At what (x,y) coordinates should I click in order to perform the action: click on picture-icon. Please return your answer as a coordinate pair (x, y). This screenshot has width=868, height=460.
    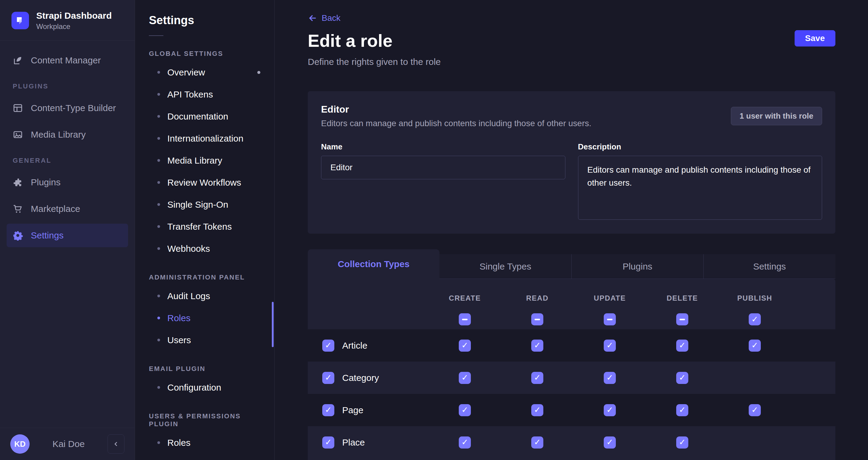
    Looking at the image, I should click on (18, 135).